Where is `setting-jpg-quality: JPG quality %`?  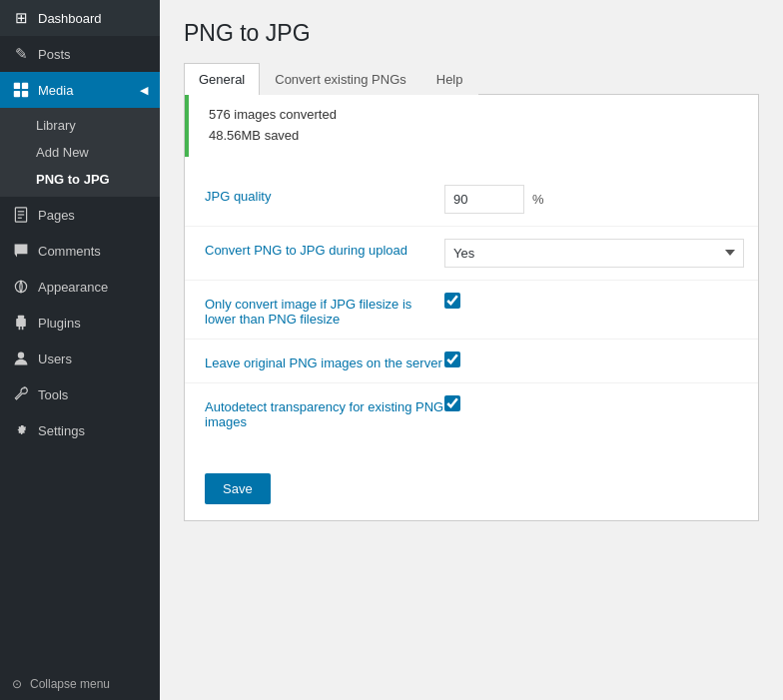 setting-jpg-quality: JPG quality % is located at coordinates (471, 200).